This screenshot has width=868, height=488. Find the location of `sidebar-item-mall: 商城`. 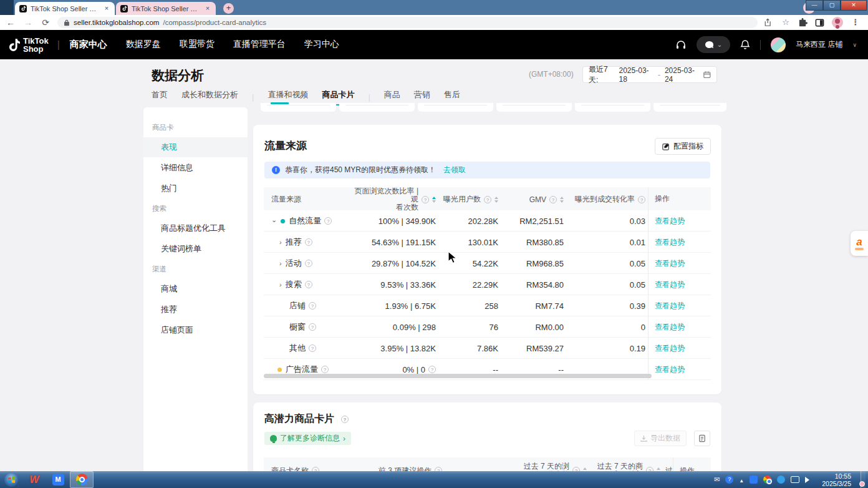

sidebar-item-mall: 商城 is located at coordinates (196, 289).